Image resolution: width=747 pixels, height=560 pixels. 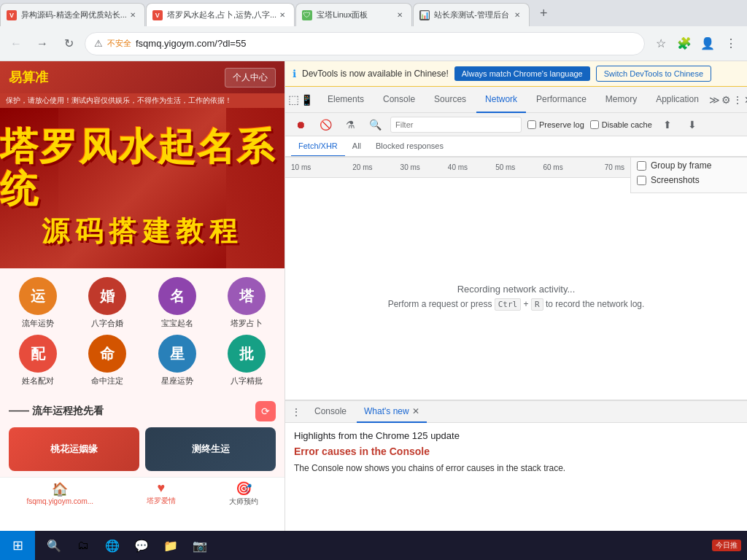 I want to click on console-tab-whatsnew: What's new ✕, so click(x=392, y=412).